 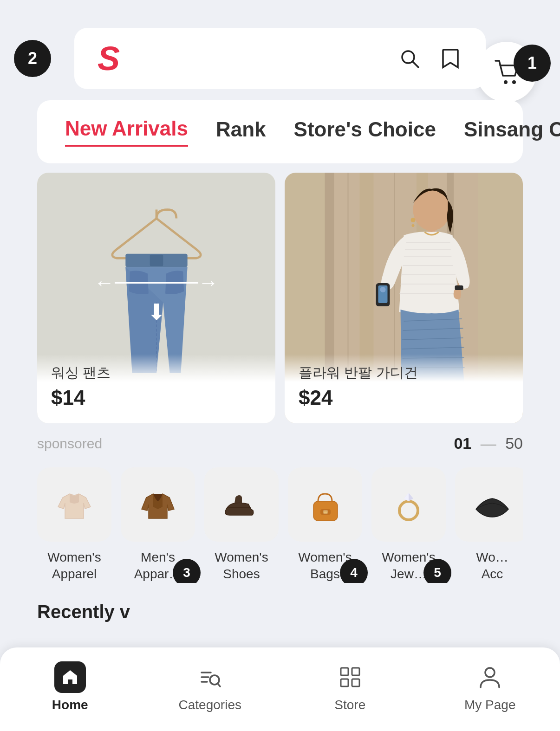 What do you see at coordinates (490, 687) in the screenshot?
I see `nav-mypage: My Page` at bounding box center [490, 687].